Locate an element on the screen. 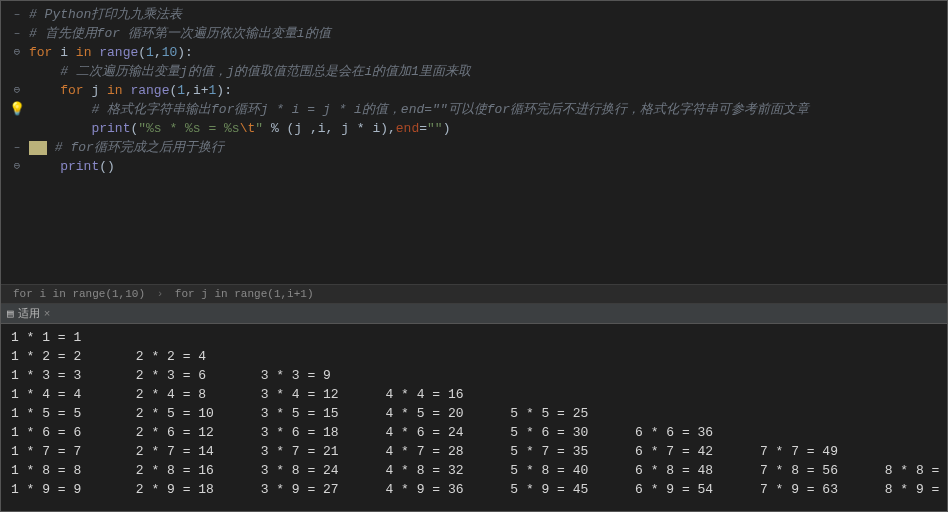  code-content: # 二次遍历输出变量j的值，j的值取值范围总是会在i的值加1里面来取 is located at coordinates (250, 72).